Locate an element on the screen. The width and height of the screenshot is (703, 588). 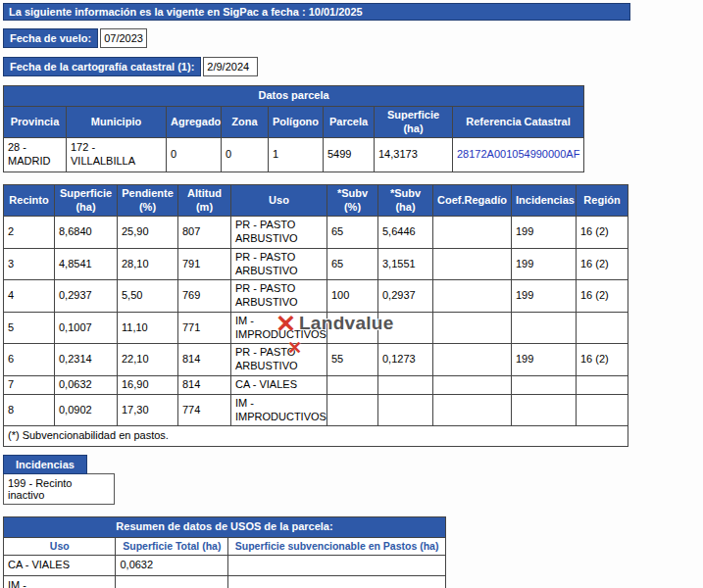
superficie-value: 14,3173 is located at coordinates (414, 155).